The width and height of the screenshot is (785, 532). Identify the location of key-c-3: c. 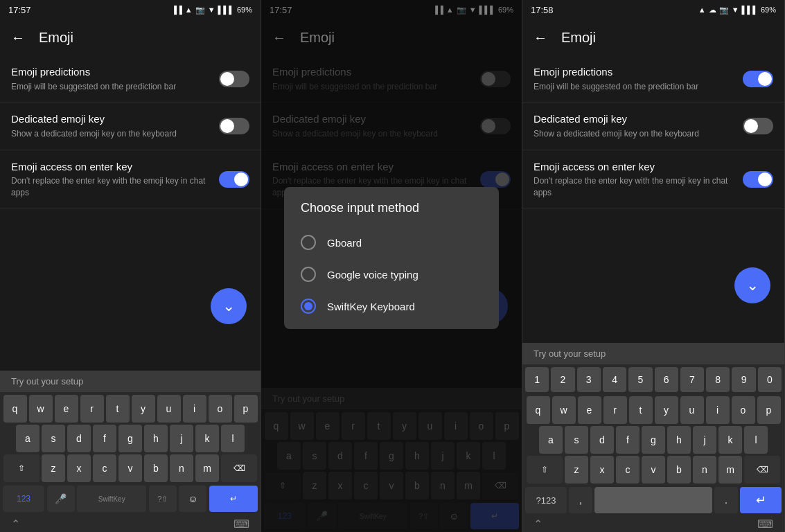
(628, 470).